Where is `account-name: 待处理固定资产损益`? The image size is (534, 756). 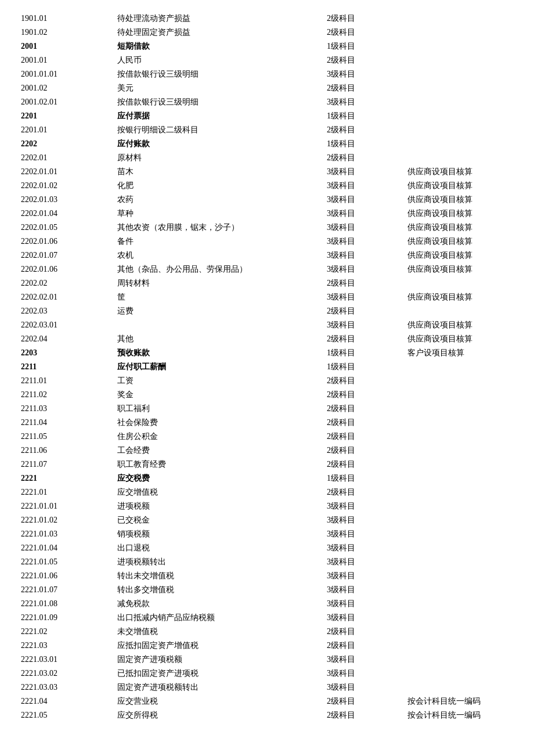
account-name: 待处理固定资产损益 is located at coordinates (218, 33).